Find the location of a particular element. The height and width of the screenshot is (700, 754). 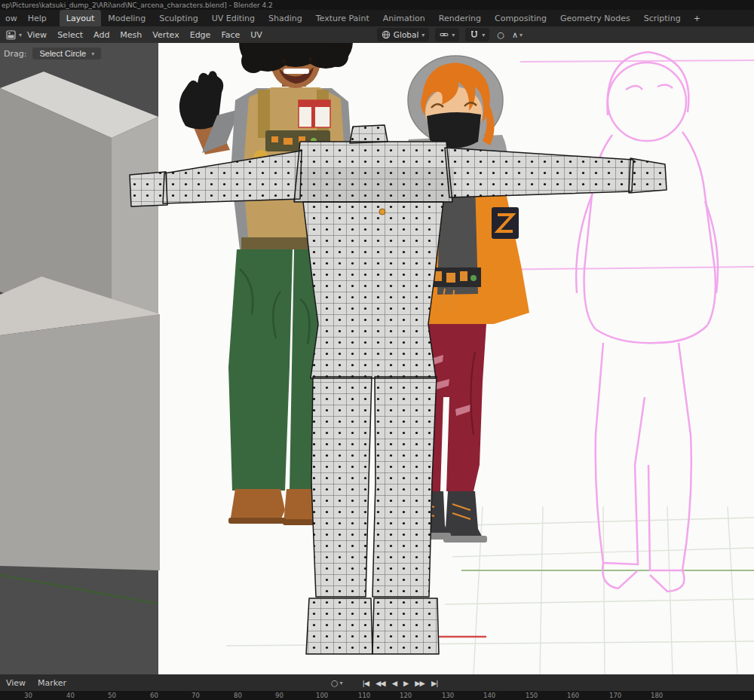

transport-buttons: |◀ ◀◀ ◀ ▶ ▶▶ ▶| is located at coordinates (400, 683).